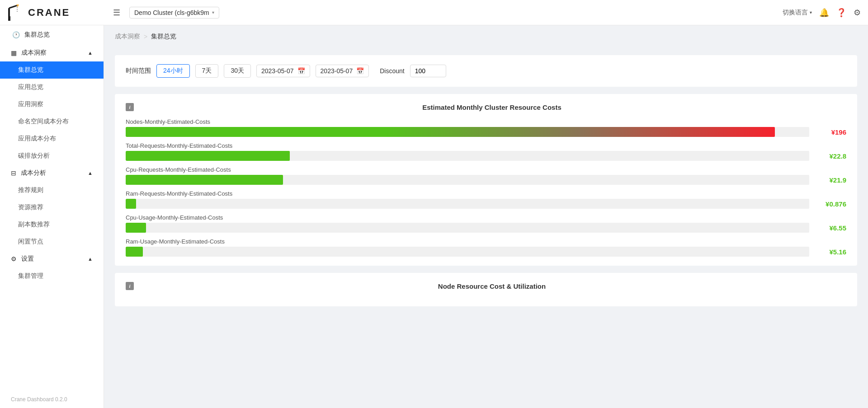 The width and height of the screenshot is (868, 408). What do you see at coordinates (52, 217) in the screenshot?
I see `sidebar: 🕐 集群总览 ▦ 成本洞察 ▲ 集群总览 应用总览 应用洞察 命名空间成本分布 …` at bounding box center [52, 217].